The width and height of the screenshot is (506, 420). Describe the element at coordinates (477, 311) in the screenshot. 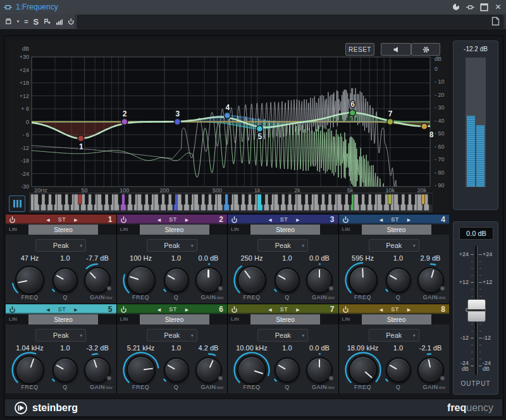

I see `output-fader-handle` at that location.